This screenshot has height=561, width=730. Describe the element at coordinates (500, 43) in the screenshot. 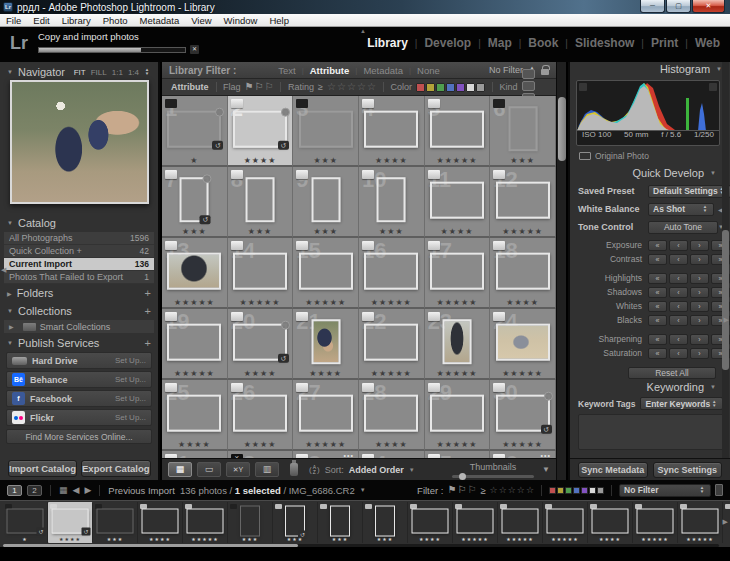

I see `module-map: Map` at that location.